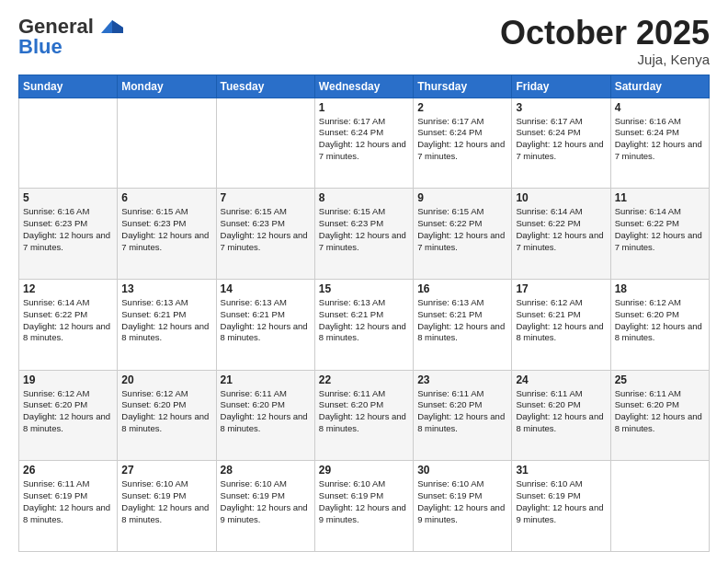 Image resolution: width=728 pixels, height=563 pixels. I want to click on day-number: 20, so click(166, 380).